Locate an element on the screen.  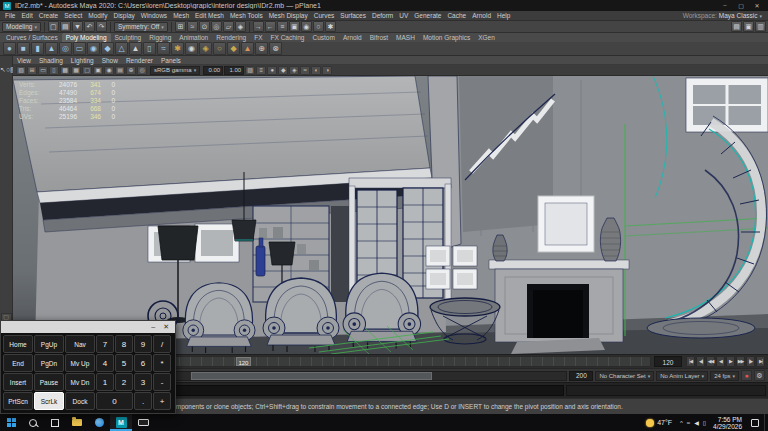
select-tool-icon: ↖ is located at coordinates (3, 70).